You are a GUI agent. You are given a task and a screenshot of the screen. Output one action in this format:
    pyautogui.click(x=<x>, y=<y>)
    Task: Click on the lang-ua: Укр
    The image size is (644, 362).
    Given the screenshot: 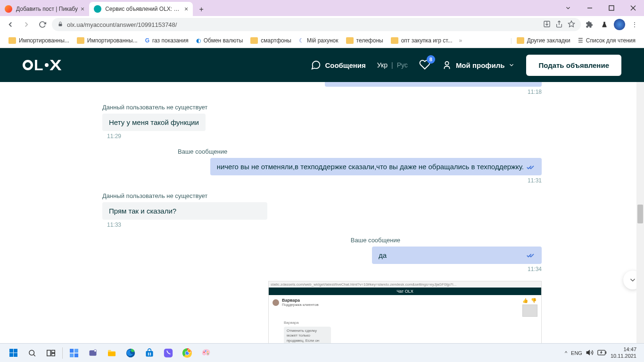 What is the action you would take?
    pyautogui.click(x=382, y=65)
    